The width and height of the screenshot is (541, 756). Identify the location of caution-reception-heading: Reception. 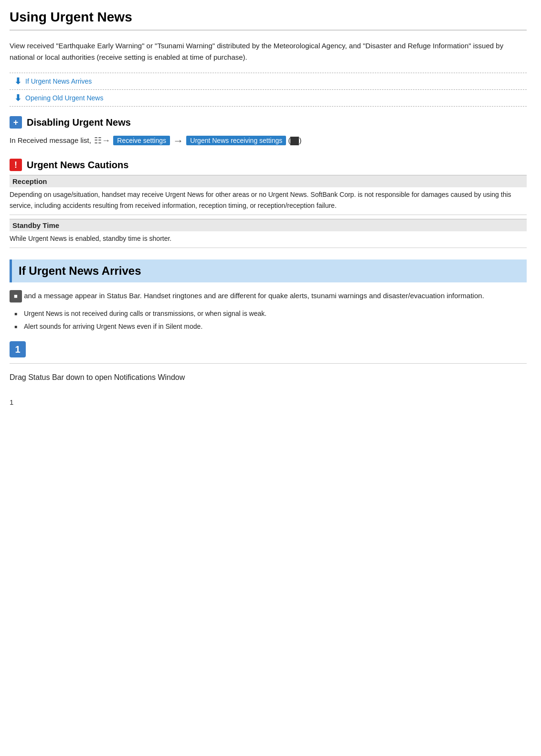
(268, 181).